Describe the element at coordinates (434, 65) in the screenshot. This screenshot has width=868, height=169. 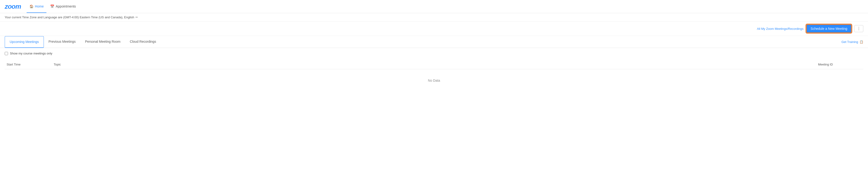
I see `table-header: Start Time Topic Meeting ID` at that location.